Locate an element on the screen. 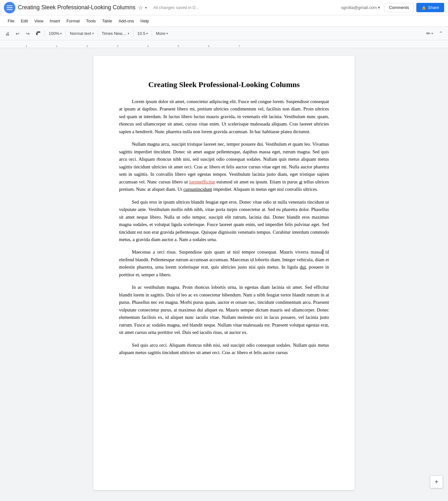 This screenshot has width=448, height=501. menu-format: Format is located at coordinates (73, 21).